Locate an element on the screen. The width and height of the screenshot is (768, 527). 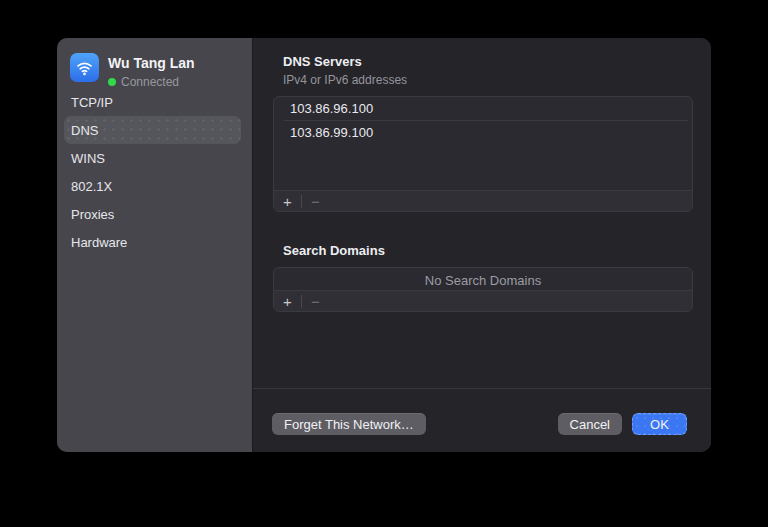
network-titles: Wu Tang Lan Connected is located at coordinates (152, 71).